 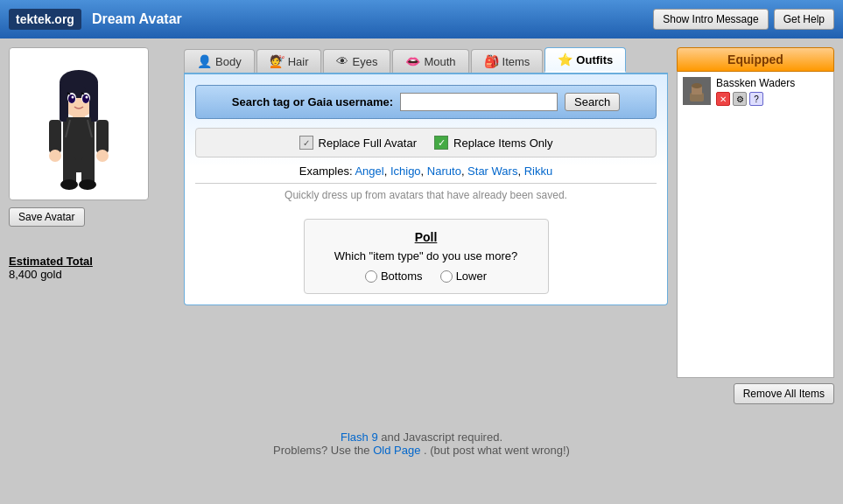 What do you see at coordinates (755, 83) in the screenshot?
I see `item-name: Bassken Waders` at bounding box center [755, 83].